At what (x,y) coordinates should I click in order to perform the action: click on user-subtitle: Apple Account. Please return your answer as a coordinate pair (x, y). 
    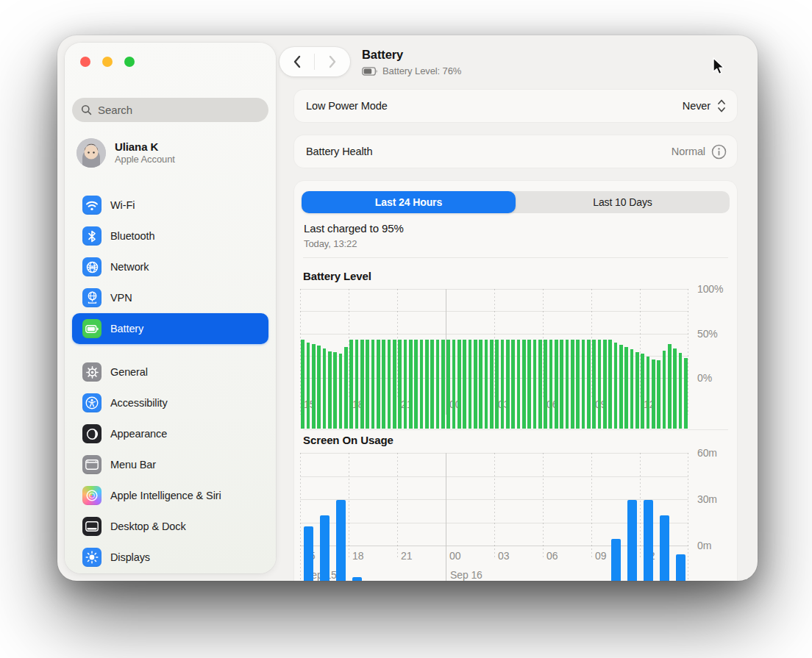
    Looking at the image, I should click on (145, 160).